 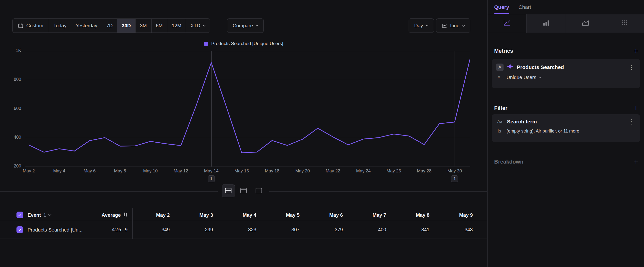 What do you see at coordinates (451, 230) in the screenshot?
I see `table-cell: 343` at bounding box center [451, 230].